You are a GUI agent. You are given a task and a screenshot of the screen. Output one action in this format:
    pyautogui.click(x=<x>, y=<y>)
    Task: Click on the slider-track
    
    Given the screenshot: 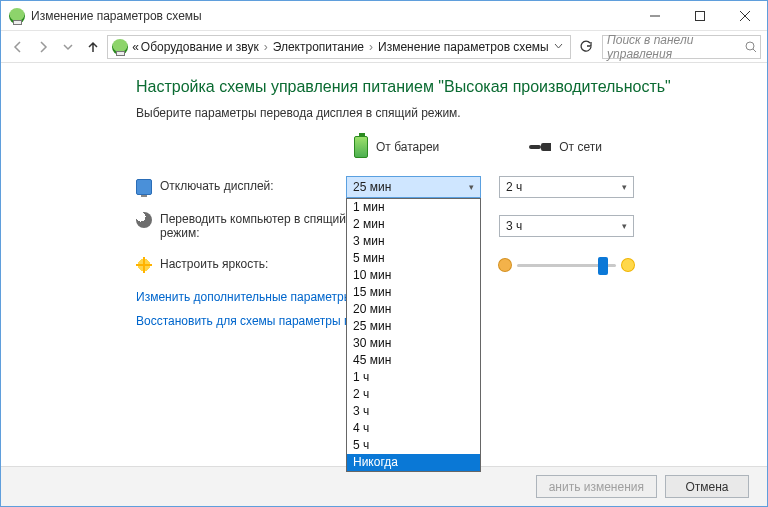 What is the action you would take?
    pyautogui.click(x=566, y=266)
    